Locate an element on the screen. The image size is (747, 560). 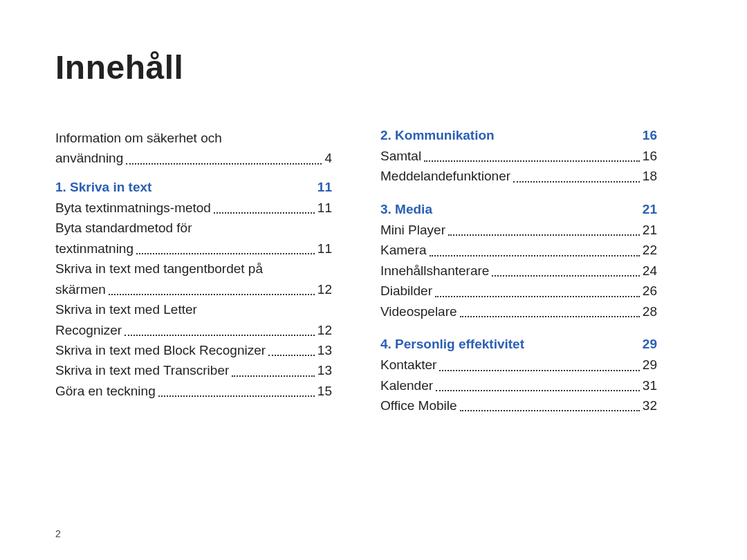
toc-entry-label: Office Mobile is located at coordinates (419, 405).